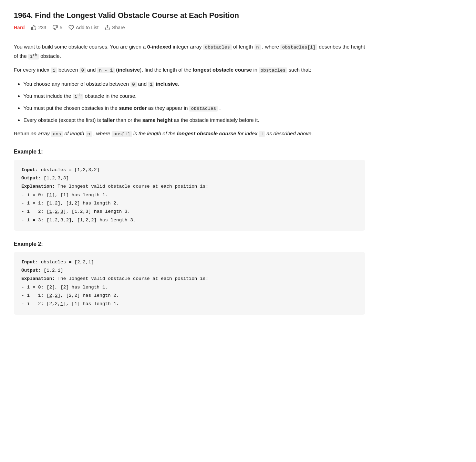 The width and height of the screenshot is (476, 462). I want to click on condition-item-1: You choose any number of obstacles betwe…, so click(194, 84).